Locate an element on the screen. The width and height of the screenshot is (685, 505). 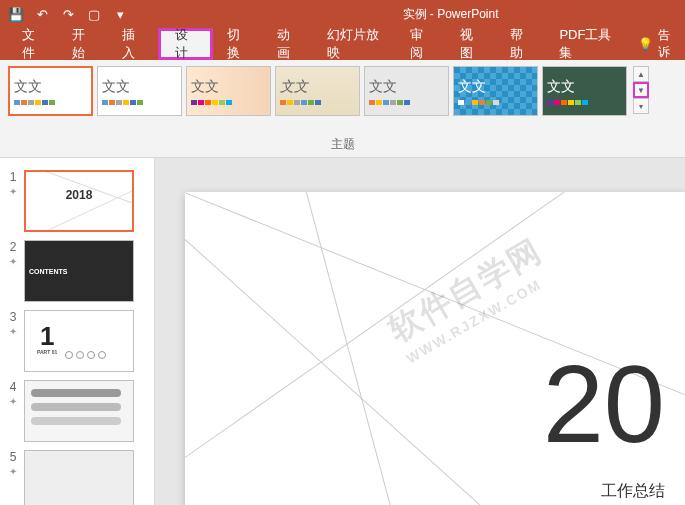
document-title: 实例 - PowerPoint is located at coordinates (451, 14).